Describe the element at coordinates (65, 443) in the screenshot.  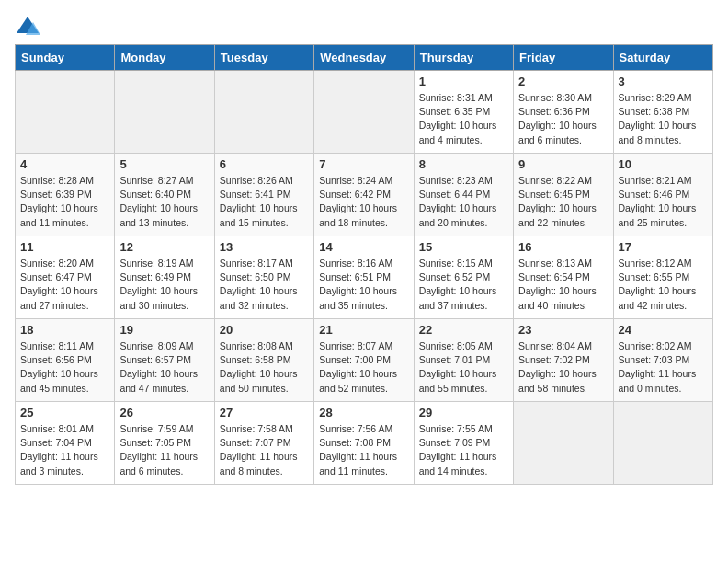
I see `calendar-cell: 25Sunrise: 8:01 AM Sunset: 7:04 PM Dayli…` at that location.